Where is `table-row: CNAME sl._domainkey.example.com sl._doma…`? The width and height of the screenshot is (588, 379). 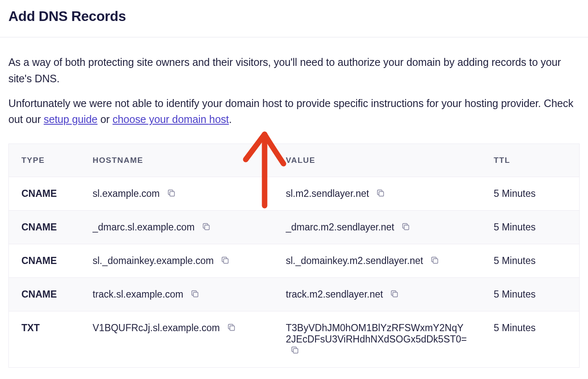
table-row: CNAME sl._domainkey.example.com sl._doma… is located at coordinates (294, 261).